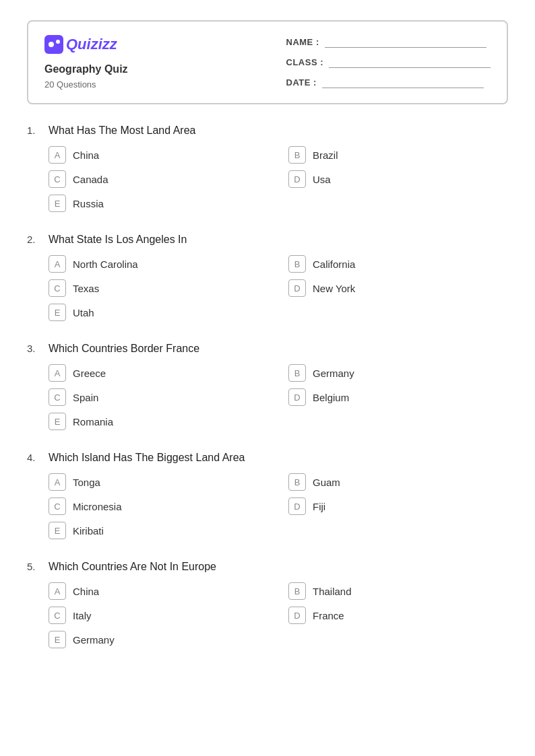  What do you see at coordinates (268, 386) in the screenshot?
I see `question-3: 3.Which Countries Border FranceAGreeceBG…` at bounding box center [268, 386].